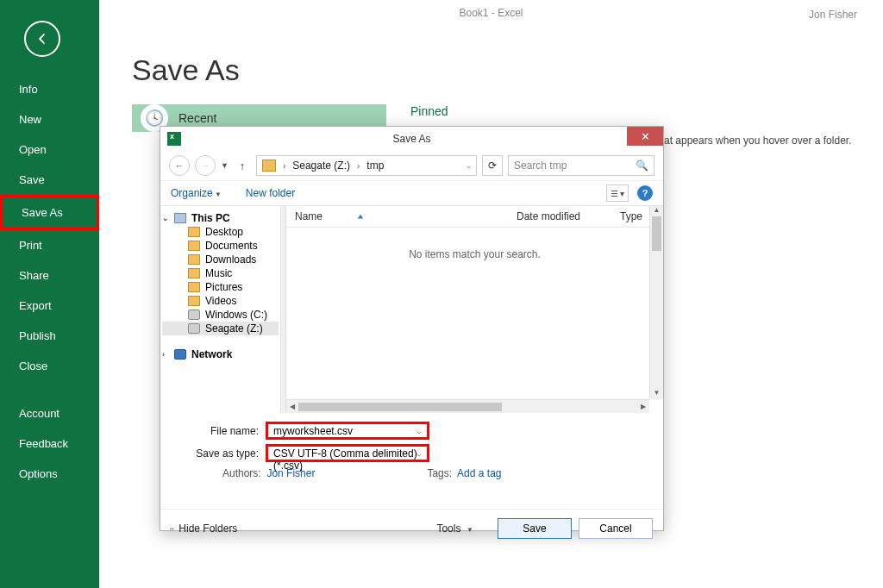 This screenshot has height=588, width=883. What do you see at coordinates (321, 166) in the screenshot?
I see `breadcrumb-drive: Seagate (Z:)` at bounding box center [321, 166].